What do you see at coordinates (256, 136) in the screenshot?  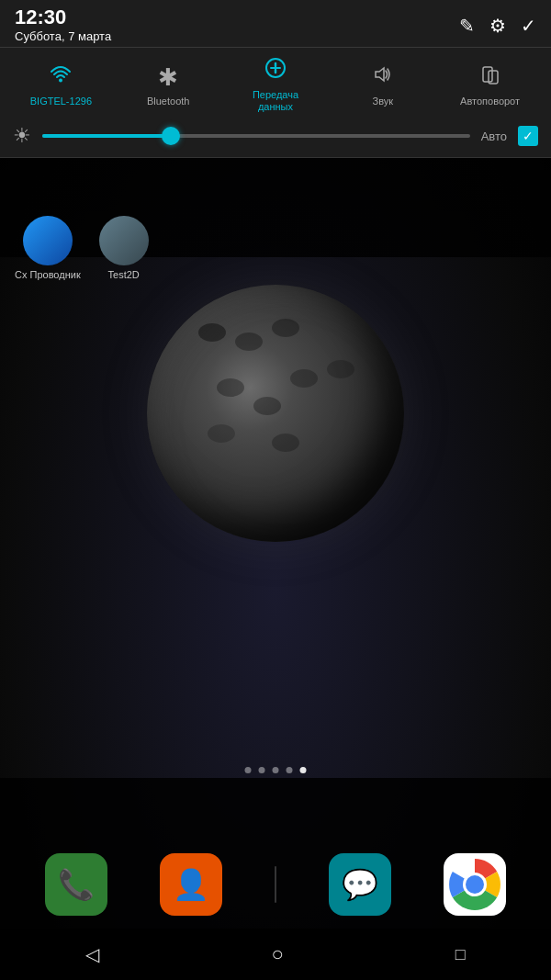 I see `brightness-slider` at bounding box center [256, 136].